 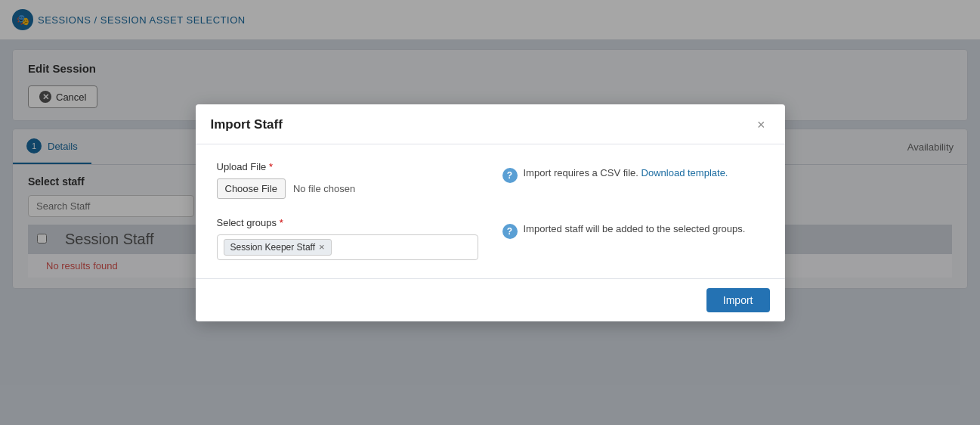 What do you see at coordinates (762, 125) in the screenshot?
I see `modal-close-button: ×` at bounding box center [762, 125].